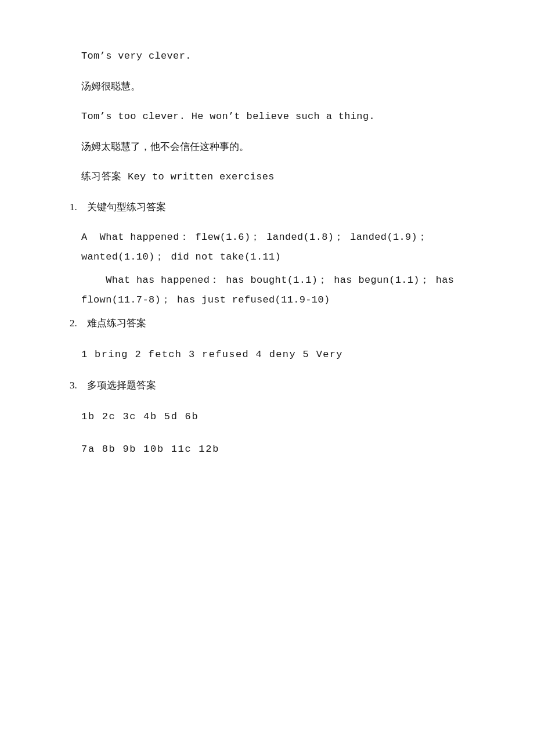 This screenshot has width=534, height=756. I want to click on text-tom-too-clever-en: Tom’s too clever. He won’t believe such …, so click(290, 117).